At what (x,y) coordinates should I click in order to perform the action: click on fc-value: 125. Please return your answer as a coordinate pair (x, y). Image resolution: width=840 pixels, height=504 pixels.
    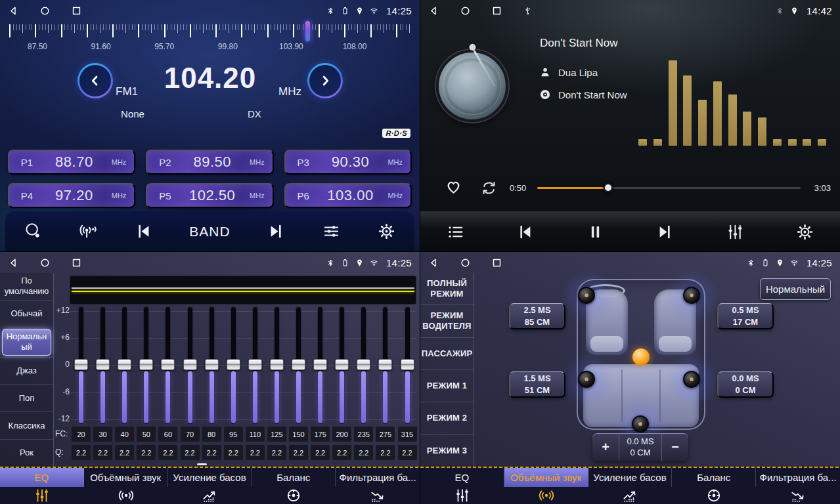
    Looking at the image, I should click on (277, 434).